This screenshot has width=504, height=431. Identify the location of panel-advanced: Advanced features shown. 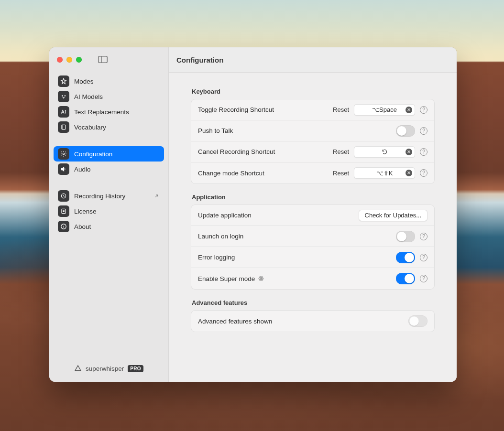
(313, 321).